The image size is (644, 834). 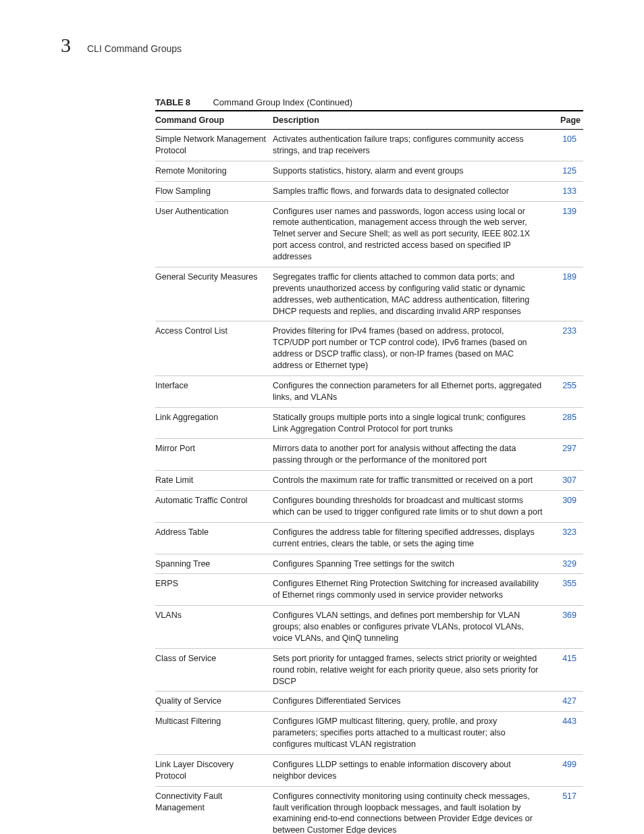 What do you see at coordinates (566, 191) in the screenshot?
I see `cell-page: 133` at bounding box center [566, 191].